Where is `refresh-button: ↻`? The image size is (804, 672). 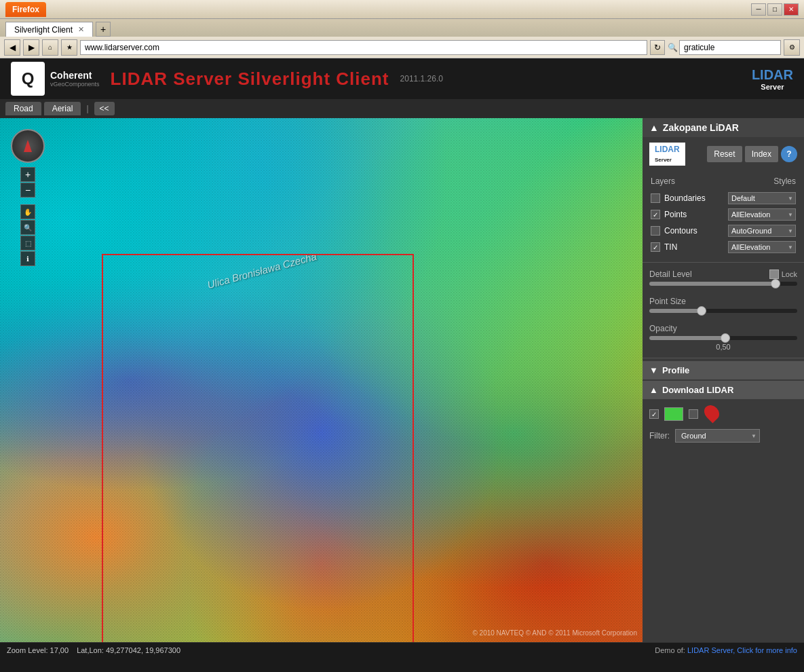
refresh-button: ↻ is located at coordinates (657, 48).